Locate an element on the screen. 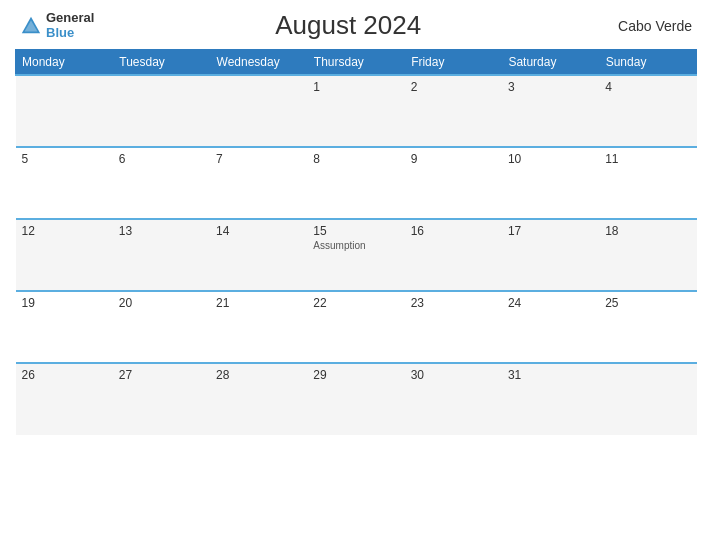  calendar-cell: 22 is located at coordinates (356, 327).